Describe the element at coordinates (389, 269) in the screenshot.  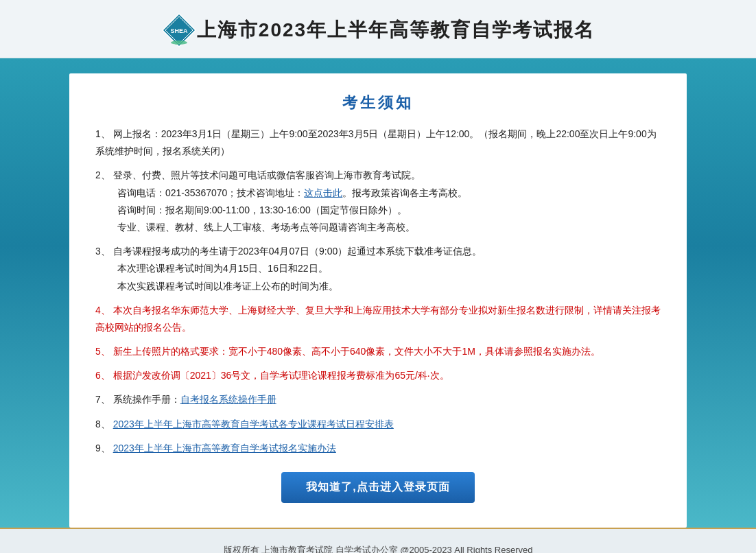
I see `notice-item-3-sub-1: 本次理论课程考试时间为4月15日、16日和22日。` at that location.